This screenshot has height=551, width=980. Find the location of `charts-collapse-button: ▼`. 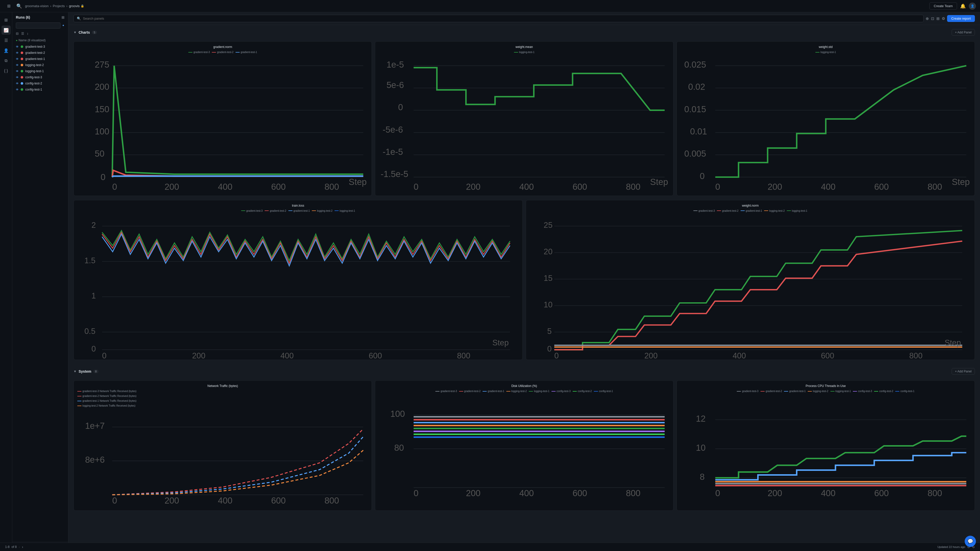

charts-collapse-button: ▼ is located at coordinates (75, 32).